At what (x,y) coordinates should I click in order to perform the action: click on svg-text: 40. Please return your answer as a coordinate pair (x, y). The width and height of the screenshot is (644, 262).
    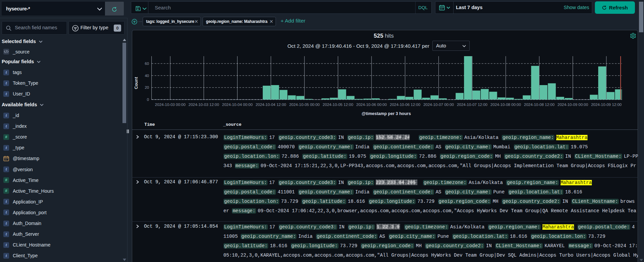
    Looking at the image, I should click on (147, 76).